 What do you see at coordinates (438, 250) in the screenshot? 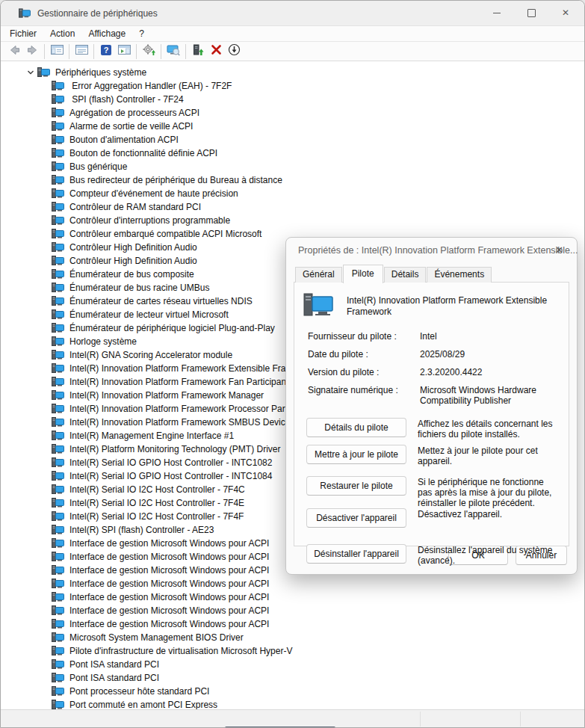
I see `dialog-title: Propriétés de : Intel(R) Innovation Plat…` at bounding box center [438, 250].